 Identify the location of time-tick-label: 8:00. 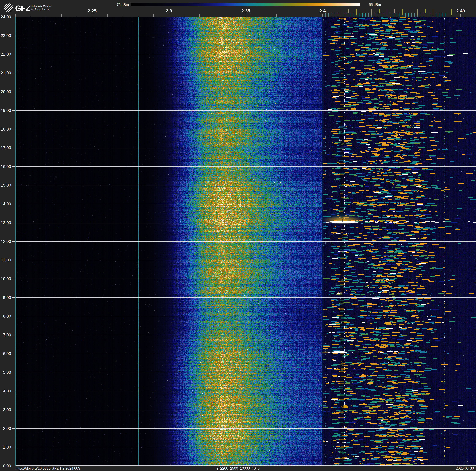
(7, 316).